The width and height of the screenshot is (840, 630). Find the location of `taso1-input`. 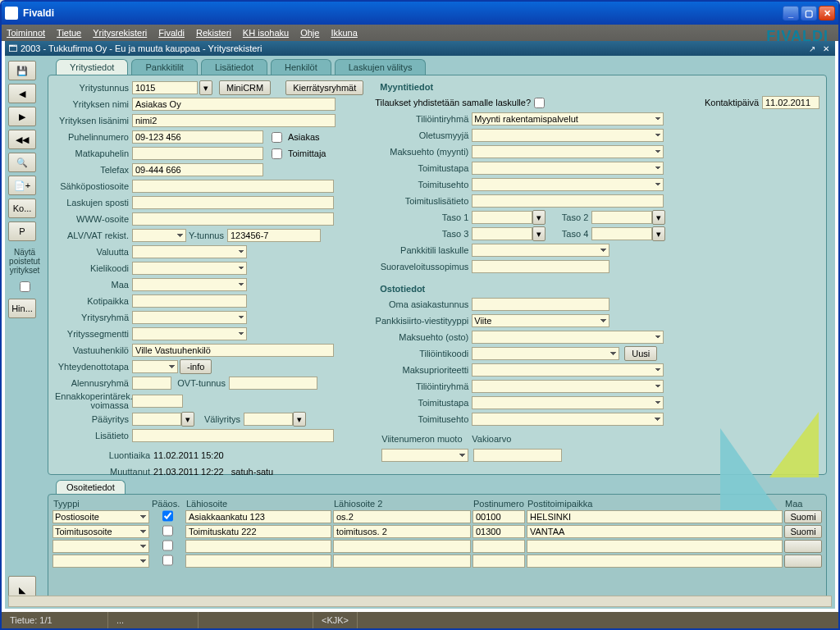

taso1-input is located at coordinates (502, 217).